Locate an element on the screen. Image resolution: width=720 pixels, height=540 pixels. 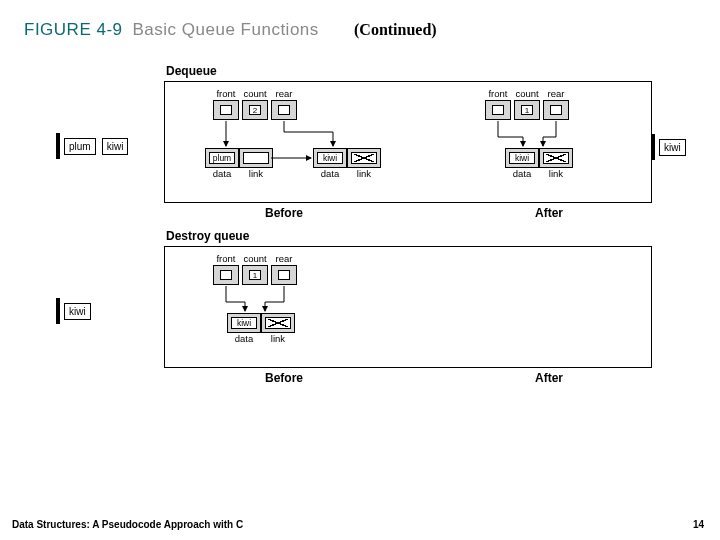
dequeue-after-header: front count1 rear is located at coordinates (527, 104).